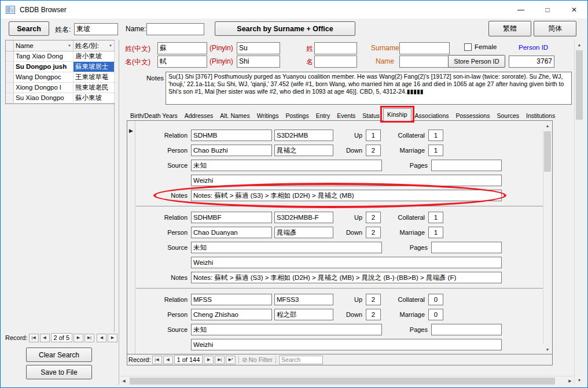  What do you see at coordinates (579, 380) in the screenshot?
I see `scroll-down-icon: ▼` at bounding box center [579, 380].